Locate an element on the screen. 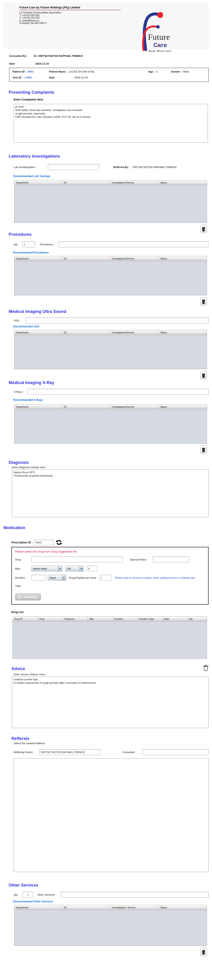 The width and height of the screenshot is (212, 980). duration-type-value: Day/s is located at coordinates (55, 578).